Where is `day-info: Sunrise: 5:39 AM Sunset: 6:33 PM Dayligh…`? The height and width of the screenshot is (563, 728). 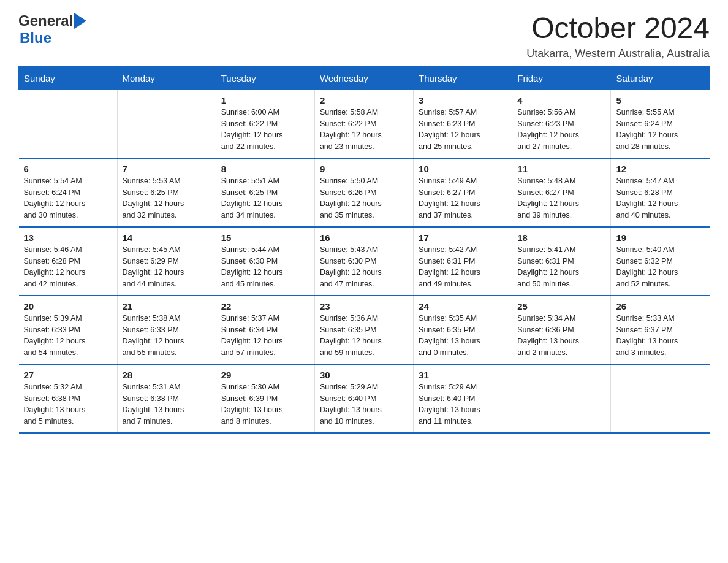 day-info: Sunrise: 5:39 AM Sunset: 6:33 PM Dayligh… is located at coordinates (68, 336).